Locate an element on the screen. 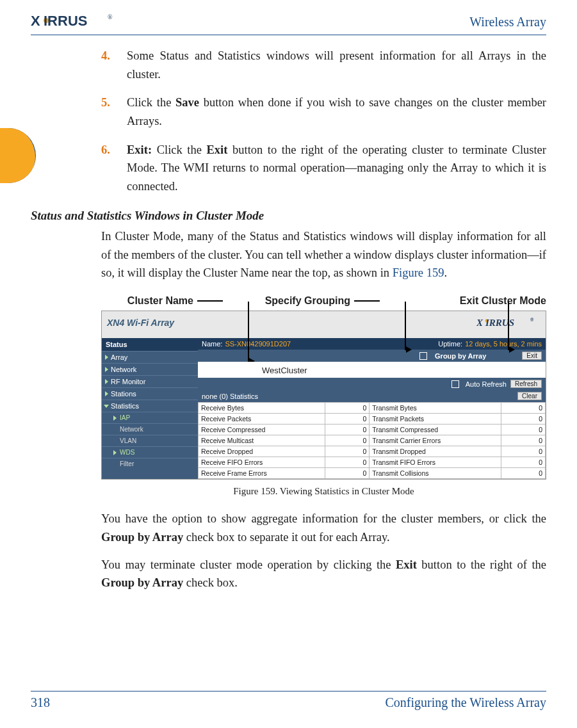 This screenshot has height=728, width=577. auto-refresh-checkbox is located at coordinates (455, 384).